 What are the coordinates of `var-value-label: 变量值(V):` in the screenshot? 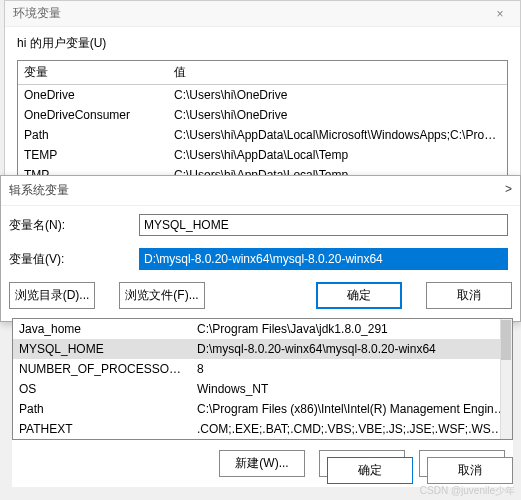 It's located at (74, 260).